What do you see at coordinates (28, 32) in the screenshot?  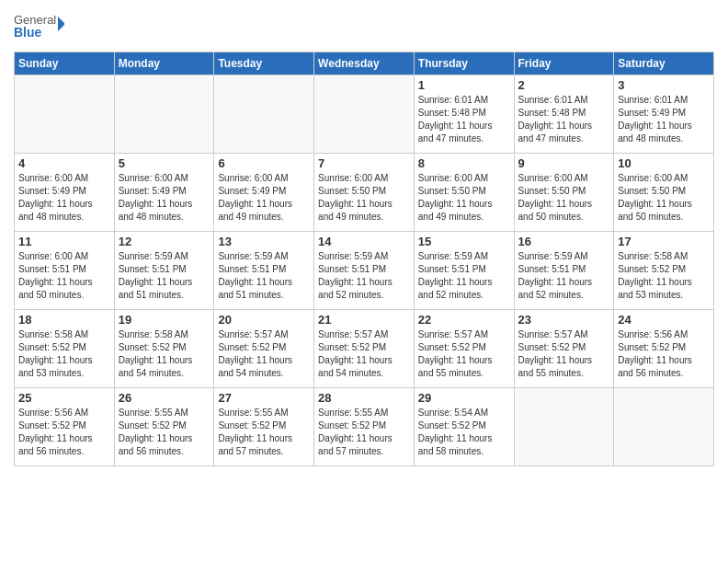 I see `svg-text: Blue` at bounding box center [28, 32].